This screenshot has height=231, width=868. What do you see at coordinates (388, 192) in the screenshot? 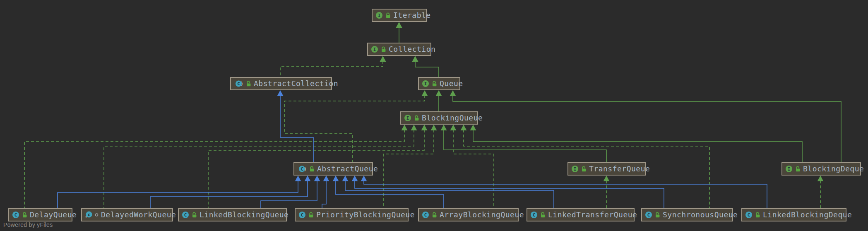
I see `edge-arrayblockingqueue-extends-abstractqueue` at bounding box center [388, 192].